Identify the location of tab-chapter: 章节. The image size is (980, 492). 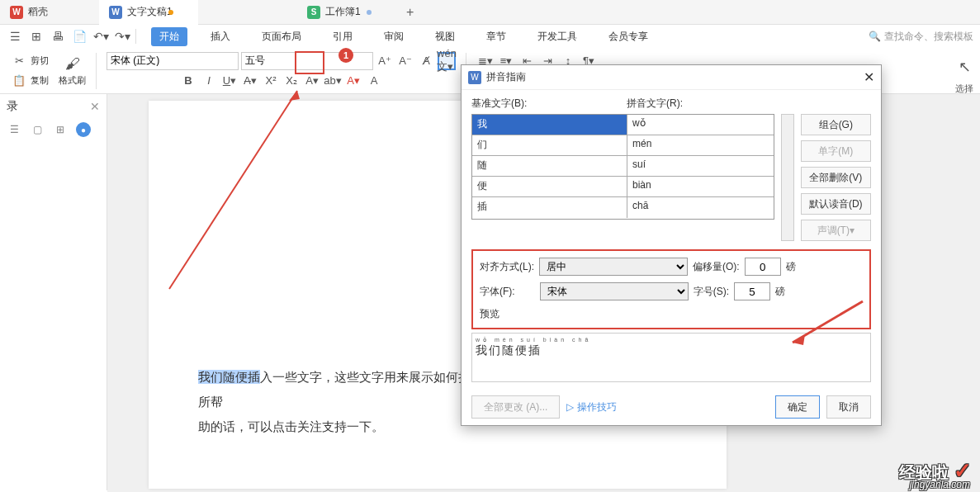
(496, 36).